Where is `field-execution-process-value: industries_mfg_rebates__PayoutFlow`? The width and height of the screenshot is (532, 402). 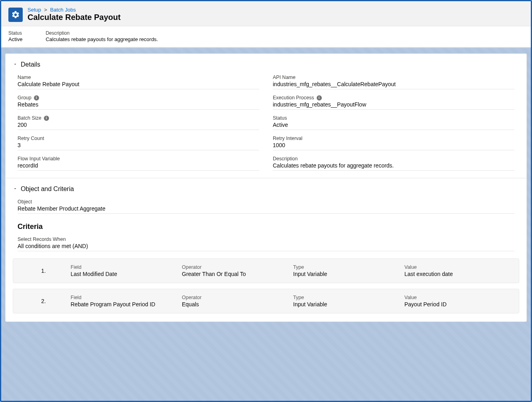 field-execution-process-value: industries_mfg_rebates__PayoutFlow is located at coordinates (394, 105).